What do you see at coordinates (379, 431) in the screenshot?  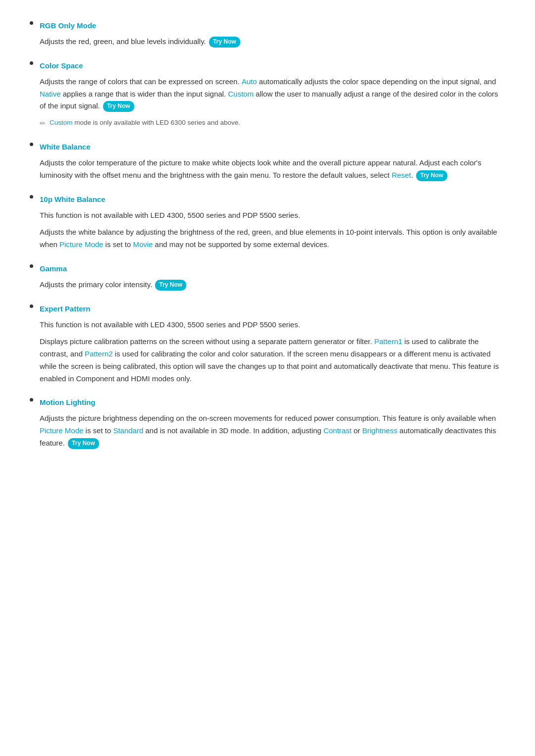 I see `inline-link: Brightness` at bounding box center [379, 431].